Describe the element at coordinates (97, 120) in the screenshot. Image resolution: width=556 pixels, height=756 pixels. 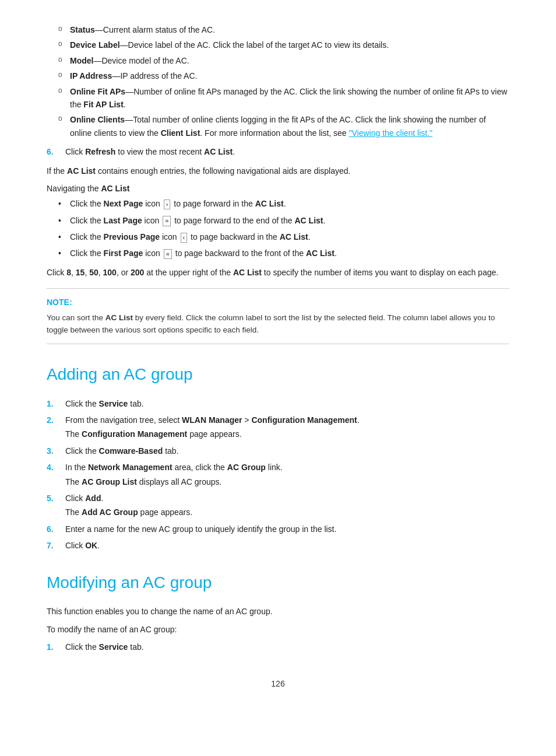
I see `online-clients-label: Online Clients` at that location.